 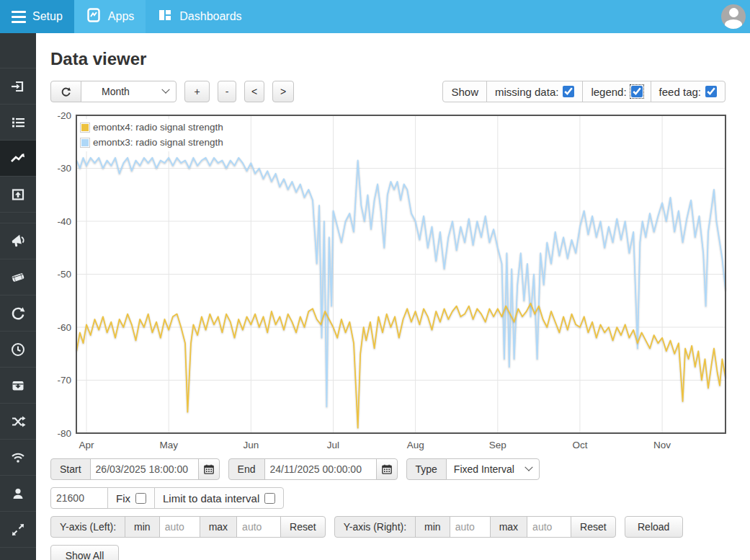 I want to click on sidebar-item-fullscreen, so click(x=18, y=530).